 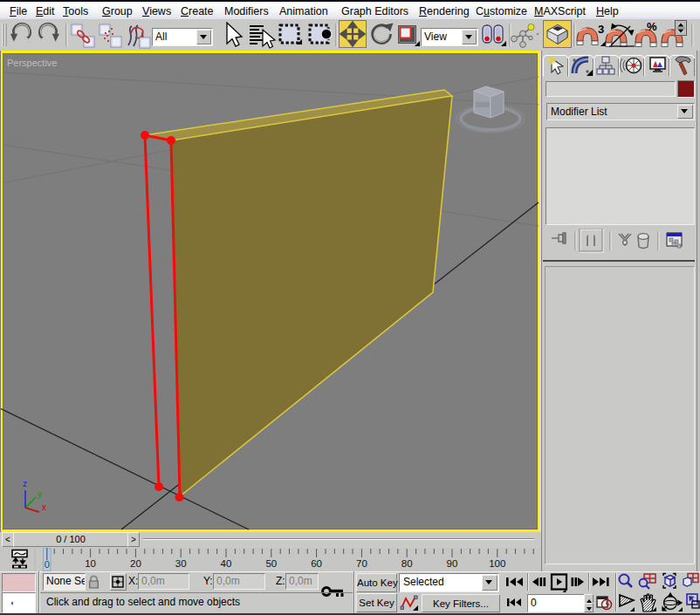 I want to click on svg-text: 3, so click(x=600, y=30).